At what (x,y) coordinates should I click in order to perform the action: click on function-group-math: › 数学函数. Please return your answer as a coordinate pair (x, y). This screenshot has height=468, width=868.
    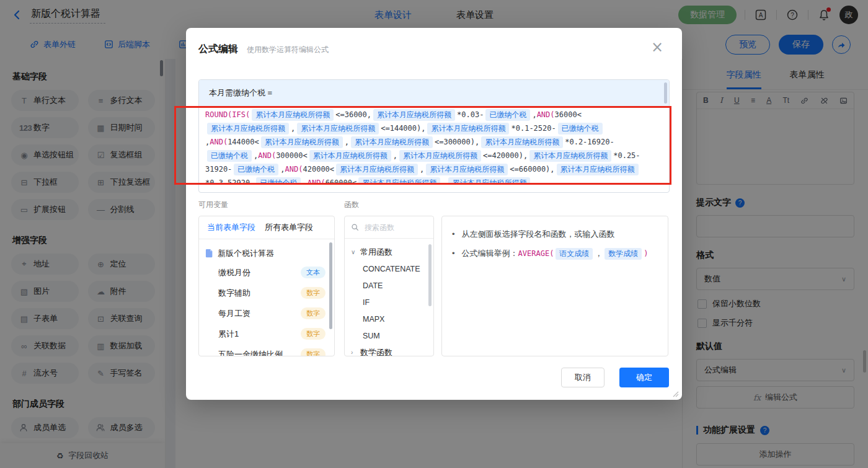
    Looking at the image, I should click on (391, 350).